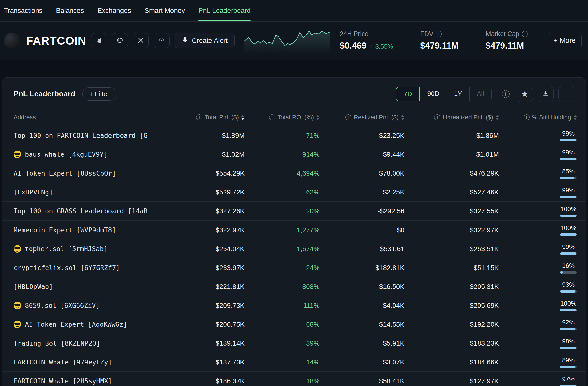  I want to click on range-all: All, so click(480, 94).